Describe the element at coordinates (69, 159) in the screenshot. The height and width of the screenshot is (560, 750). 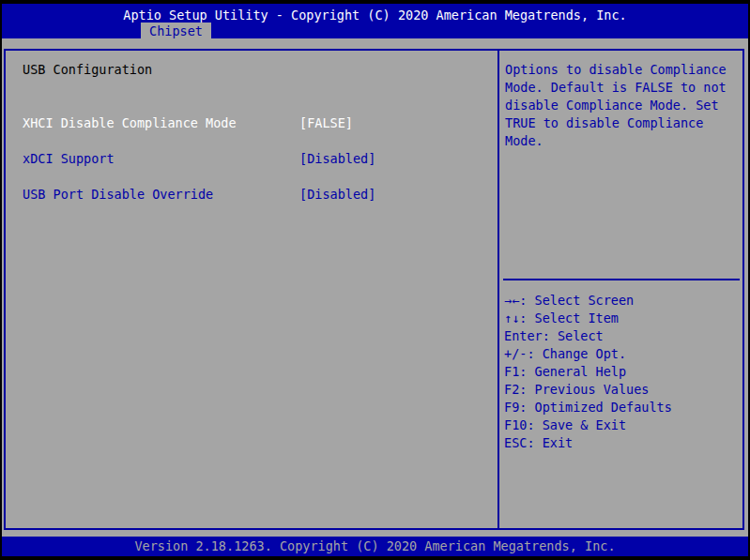
I see `menu-item-label: xDCI Support` at that location.